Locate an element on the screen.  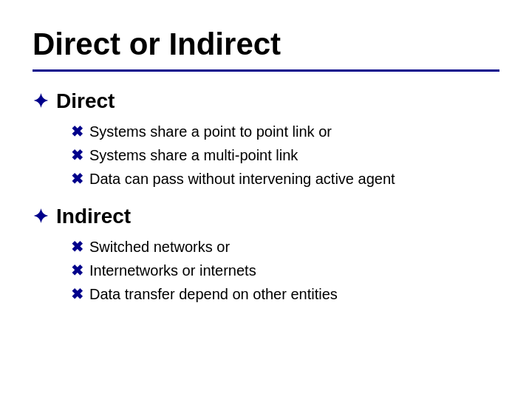
title-rule is located at coordinates (266, 71).